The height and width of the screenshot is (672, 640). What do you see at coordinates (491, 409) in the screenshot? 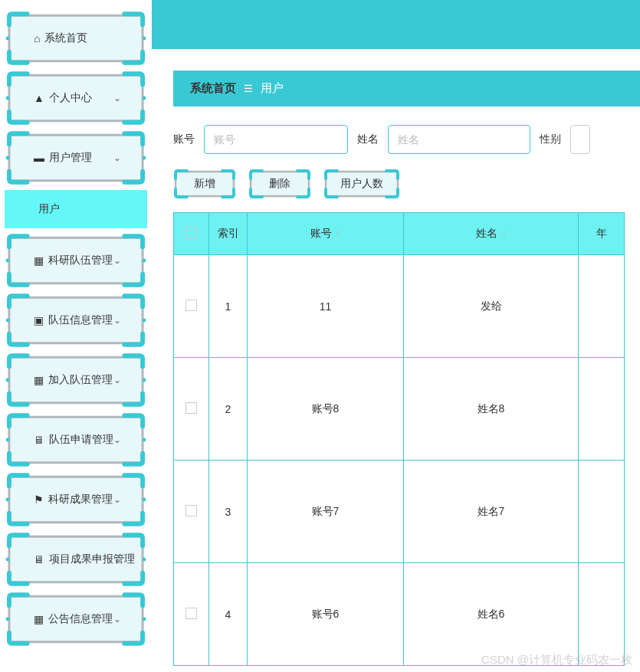
I see `cell-name: 姓名8` at bounding box center [491, 409].